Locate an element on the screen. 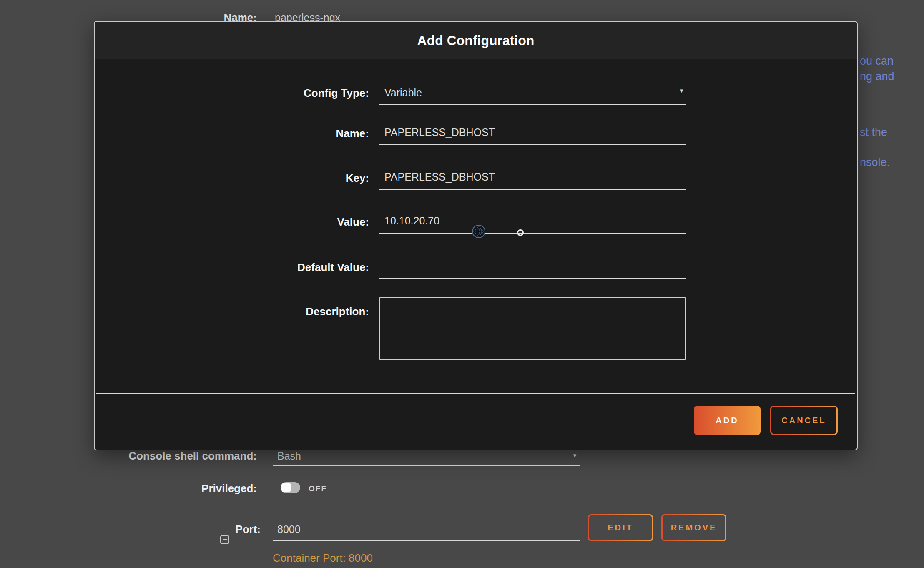 Image resolution: width=924 pixels, height=568 pixels. page-background: Name: paperless-ngx ou can ng and st the… is located at coordinates (462, 10).